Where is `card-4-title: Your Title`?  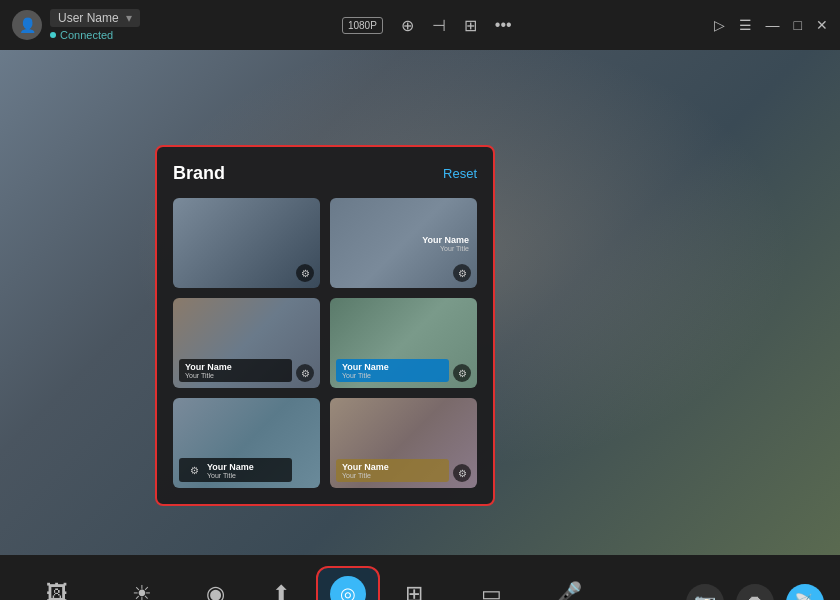 card-4-title: Your Title is located at coordinates (392, 376).